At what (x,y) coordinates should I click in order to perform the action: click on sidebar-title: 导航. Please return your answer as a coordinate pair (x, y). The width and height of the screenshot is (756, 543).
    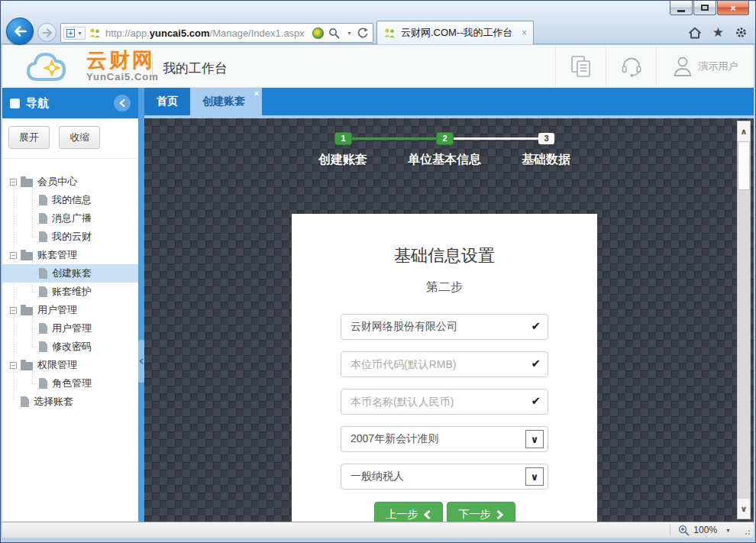
    Looking at the image, I should click on (37, 104).